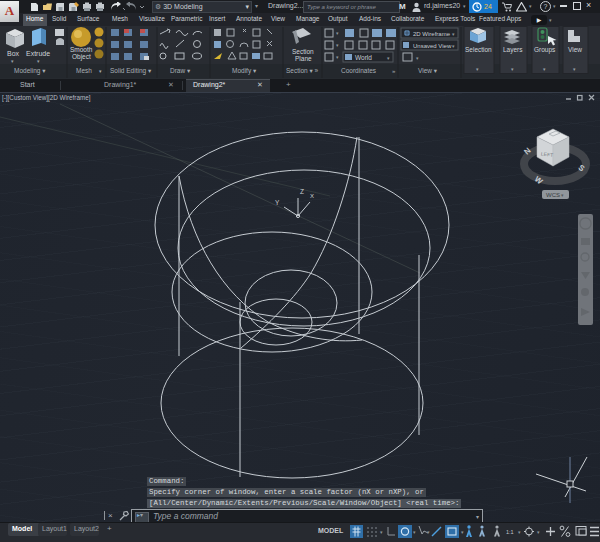 Image resolution: width=600 pixels, height=542 pixels. Describe the element at coordinates (575, 50) in the screenshot. I see `svg-text: View` at that location.